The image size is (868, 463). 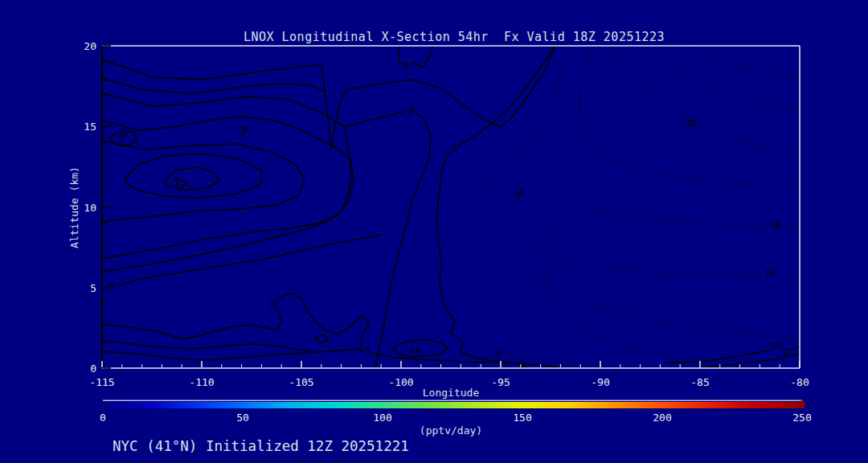 What do you see at coordinates (201, 383) in the screenshot?
I see `x-tick-label: -110` at bounding box center [201, 383].